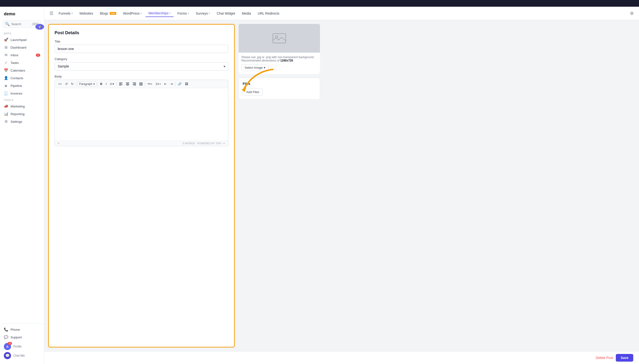 The width and height of the screenshot is (639, 364). I want to click on numbered-list-btn: 1≡ ▾, so click(158, 84).